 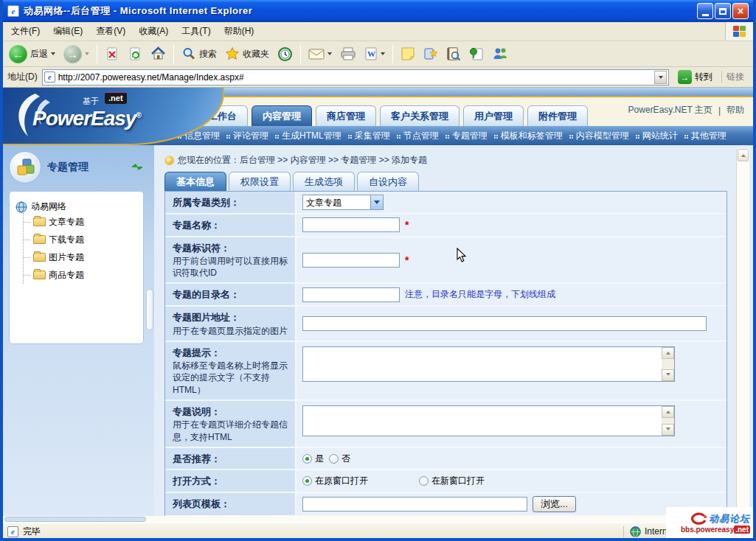 I want to click on menu-help: 帮助(H), so click(x=239, y=31).